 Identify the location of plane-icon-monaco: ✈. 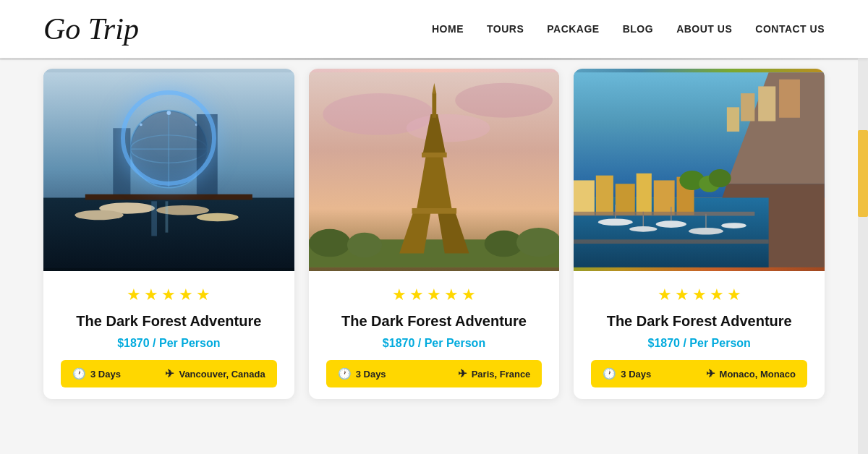
(710, 374).